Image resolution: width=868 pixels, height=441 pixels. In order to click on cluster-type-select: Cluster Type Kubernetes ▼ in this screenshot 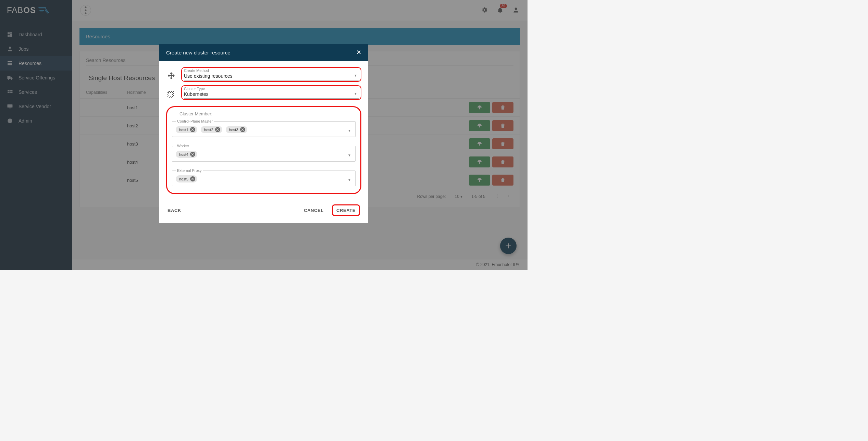, I will do `click(271, 92)`.